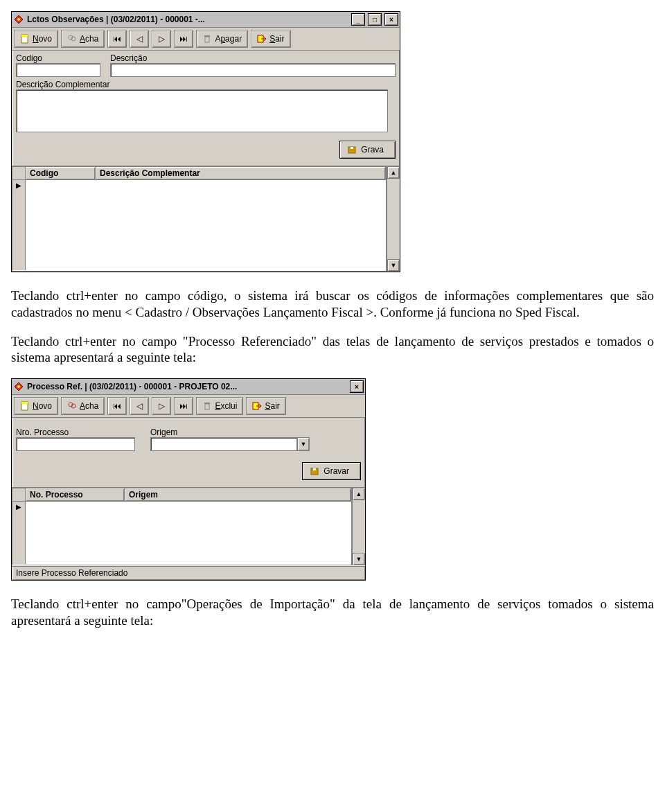 This screenshot has width=665, height=812. I want to click on label-desc-compl: Descrição Complementar, so click(62, 85).